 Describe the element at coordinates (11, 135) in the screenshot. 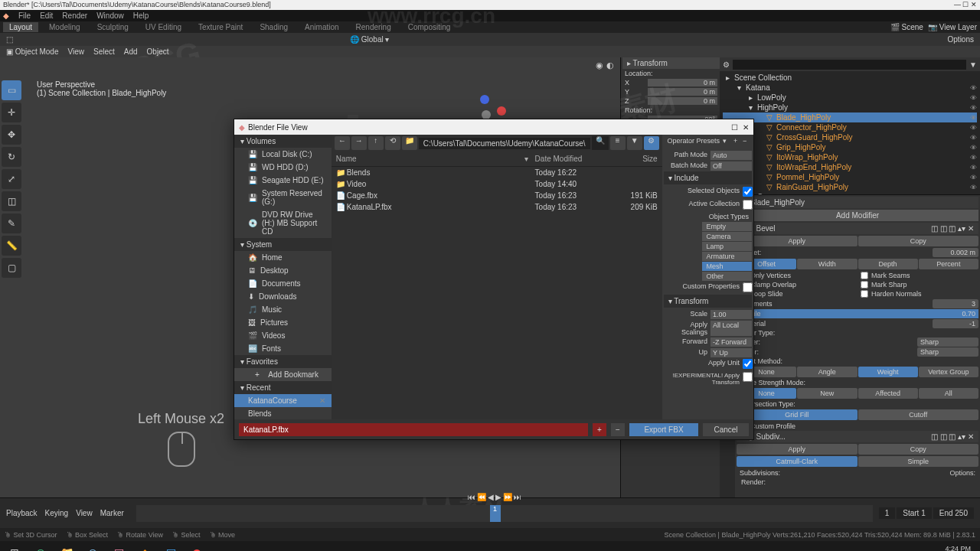

I see `move-tool-icon: ✥` at that location.